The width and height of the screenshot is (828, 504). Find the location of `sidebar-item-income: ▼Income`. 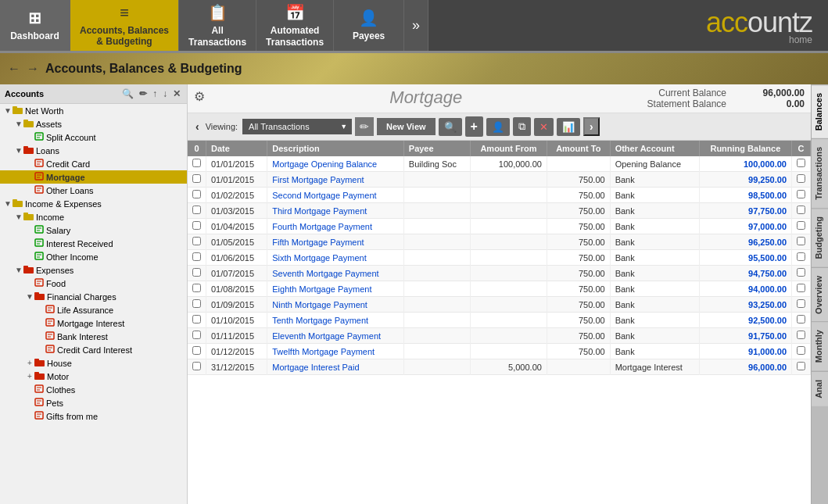

sidebar-item-income: ▼Income is located at coordinates (94, 217).